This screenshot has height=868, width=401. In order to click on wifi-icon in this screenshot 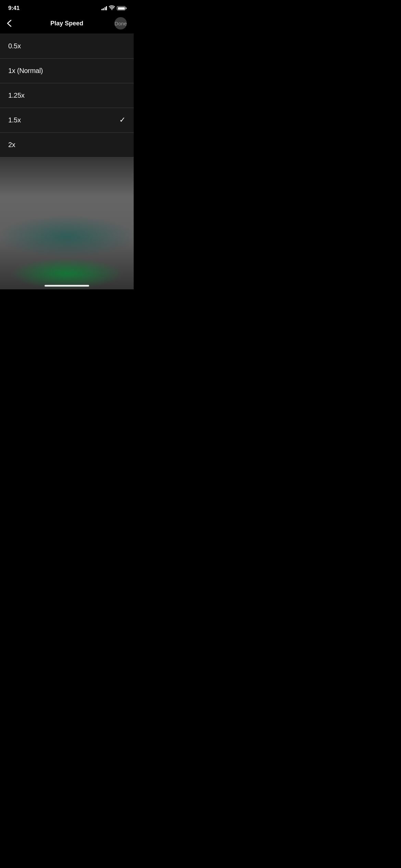, I will do `click(112, 8)`.